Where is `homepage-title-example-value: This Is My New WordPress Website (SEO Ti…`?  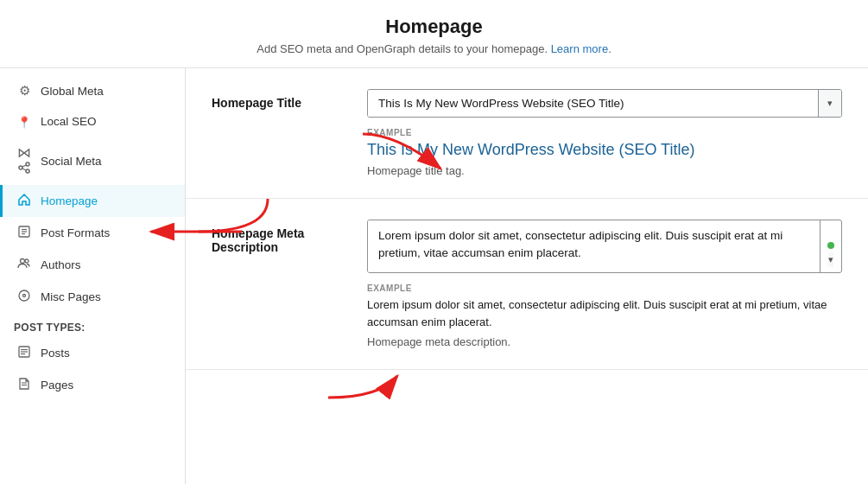
homepage-title-example-value: This Is My New WordPress Website (SEO Ti… is located at coordinates (605, 150).